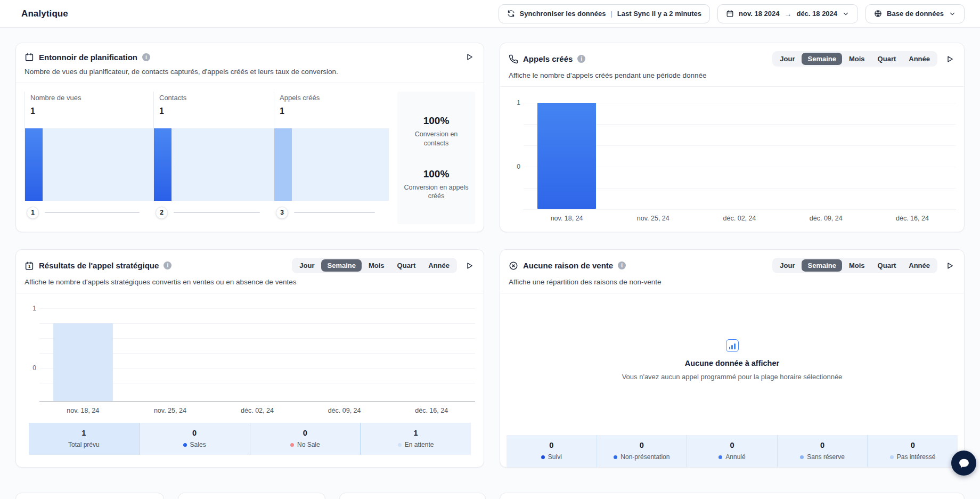 This screenshot has height=499, width=980. What do you see at coordinates (732, 377) in the screenshot?
I see `empty-state-subtitle: Vous n'avez aucun appel programmé pour l…` at bounding box center [732, 377].